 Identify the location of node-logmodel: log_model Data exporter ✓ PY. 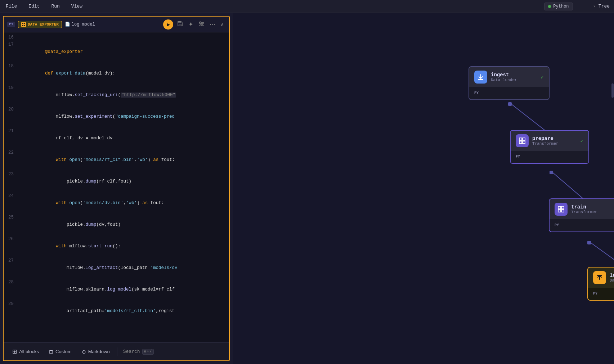
(601, 284).